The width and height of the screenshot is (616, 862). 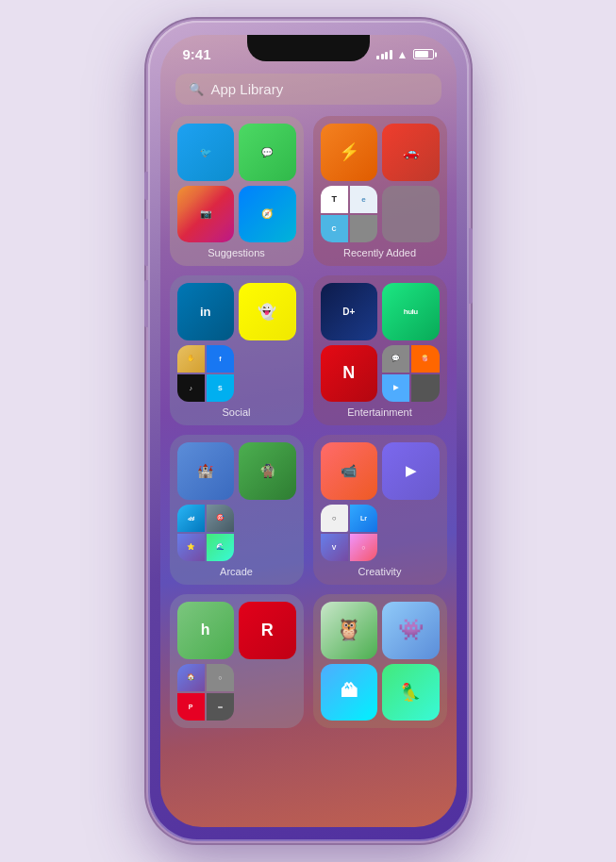 What do you see at coordinates (308, 89) in the screenshot?
I see `app-library-search: 🔍 App Library` at bounding box center [308, 89].